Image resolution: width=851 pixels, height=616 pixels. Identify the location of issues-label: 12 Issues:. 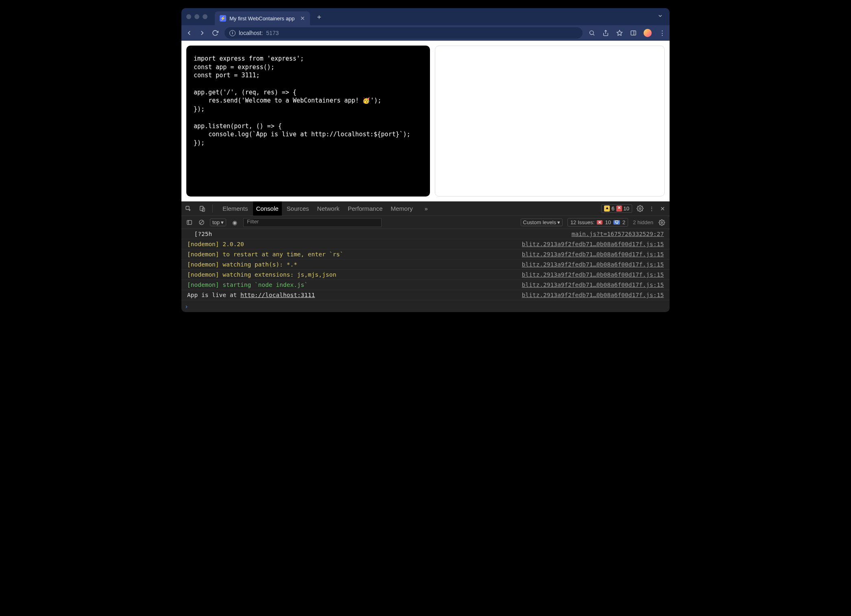
(583, 222).